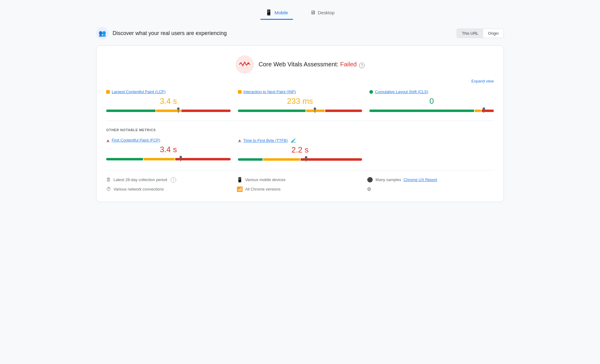  Describe the element at coordinates (102, 33) in the screenshot. I see `avatar: 👥` at that location.